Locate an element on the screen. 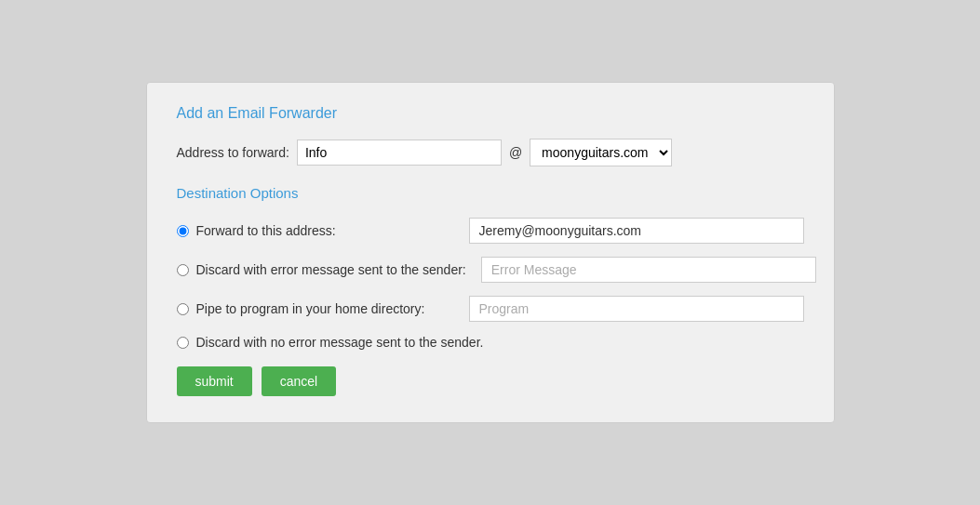 The image size is (980, 505). option-forward-right is located at coordinates (577, 231).